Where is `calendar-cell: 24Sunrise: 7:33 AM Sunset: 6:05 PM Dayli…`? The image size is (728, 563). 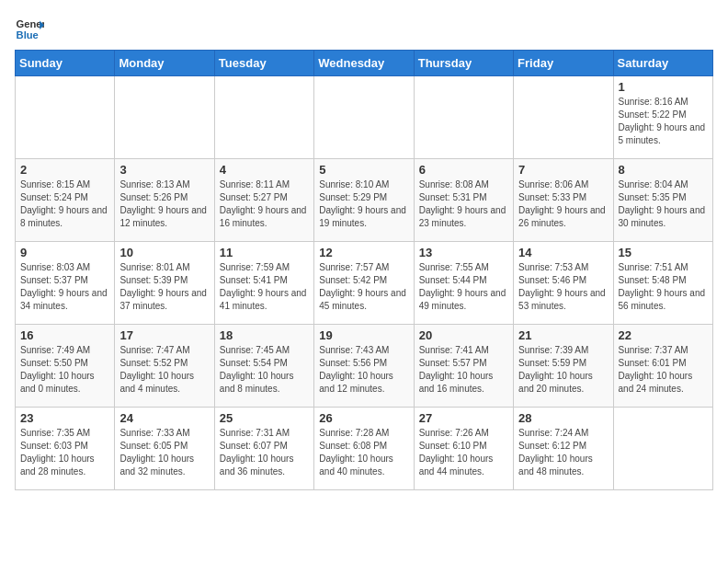
calendar-cell: 24Sunrise: 7:33 AM Sunset: 6:05 PM Dayli… is located at coordinates (165, 449).